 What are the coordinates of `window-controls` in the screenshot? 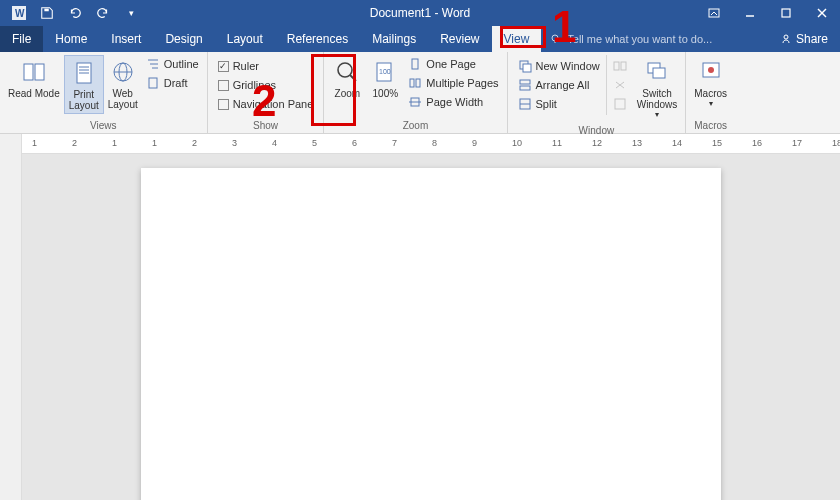 It's located at (768, 13).